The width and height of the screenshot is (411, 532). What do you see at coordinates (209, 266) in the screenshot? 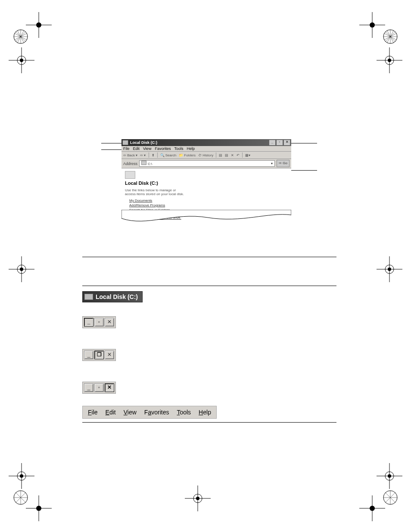
I see `table-row` at bounding box center [209, 266].